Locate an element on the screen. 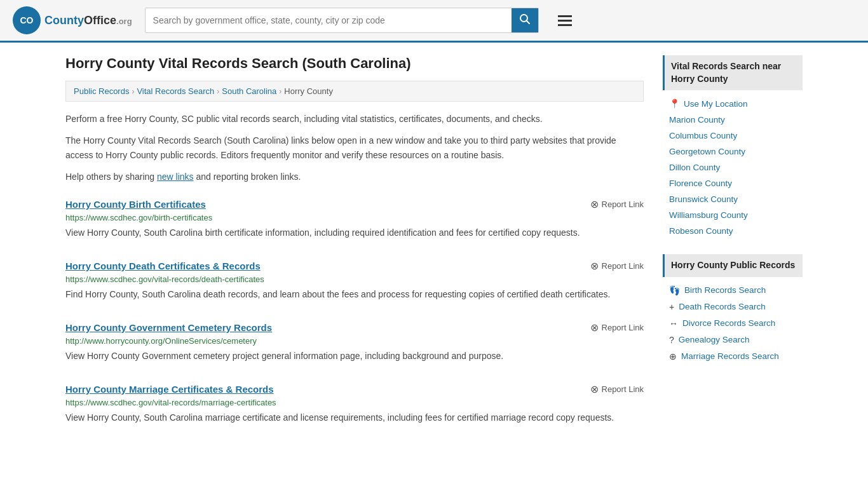 The width and height of the screenshot is (868, 488). nearby-county-6: Williamsburg County is located at coordinates (733, 215).